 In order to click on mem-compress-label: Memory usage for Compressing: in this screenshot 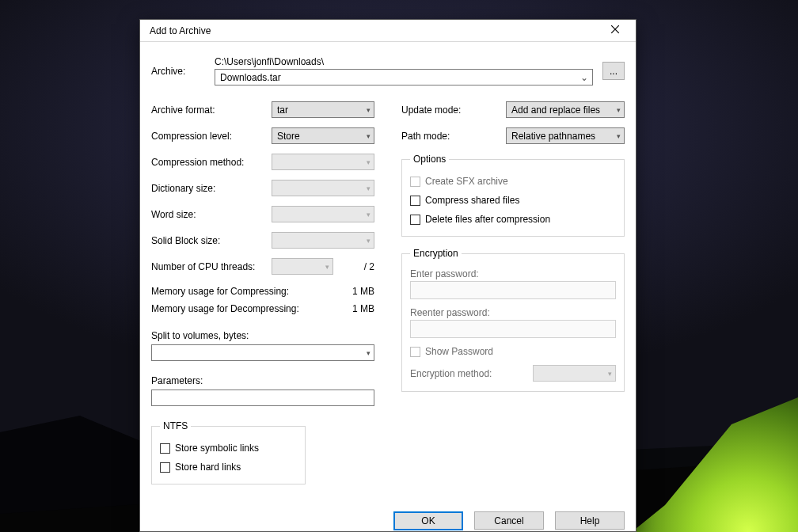, I will do `click(239, 291)`.